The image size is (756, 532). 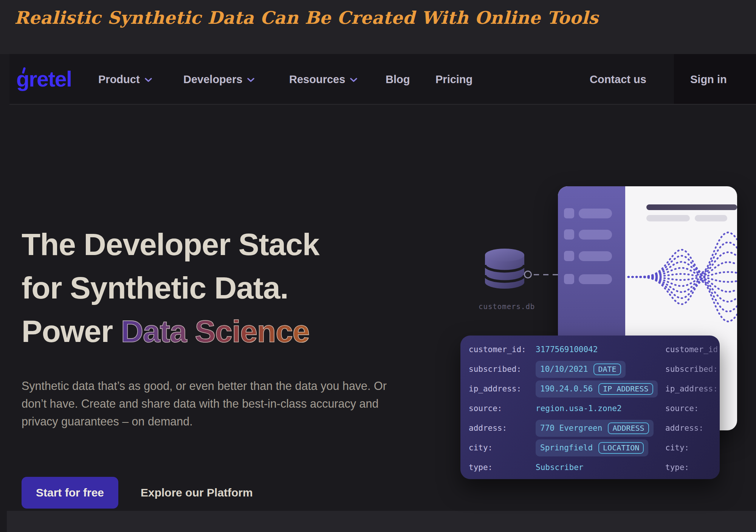 I want to click on start-for-free-button: Start for free, so click(x=70, y=493).